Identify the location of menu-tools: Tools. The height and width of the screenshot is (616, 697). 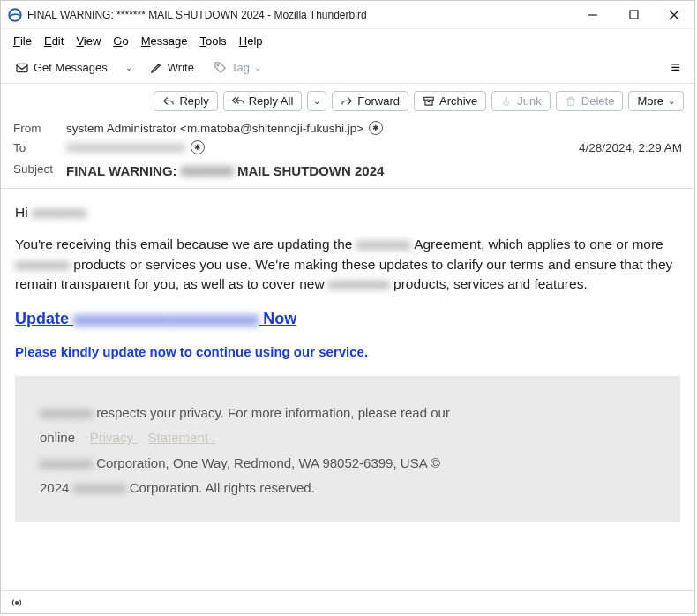
(213, 41).